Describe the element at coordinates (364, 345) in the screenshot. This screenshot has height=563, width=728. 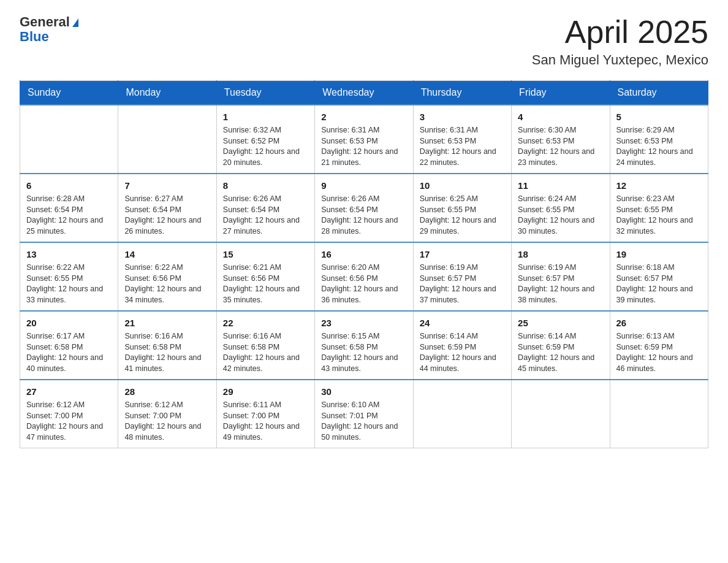
I see `calendar-cell: 23Sunrise: 6:15 AMSunset: 6:58 PMDayligh…` at that location.